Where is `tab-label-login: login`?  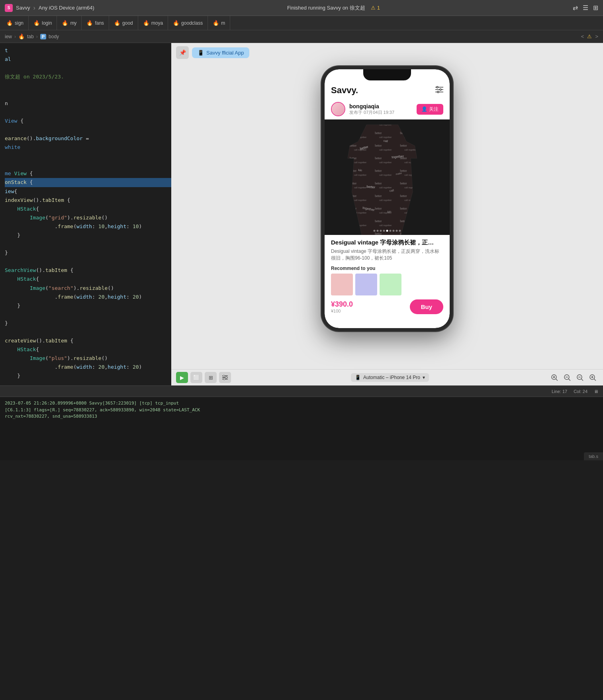
tab-label-login: login is located at coordinates (47, 23).